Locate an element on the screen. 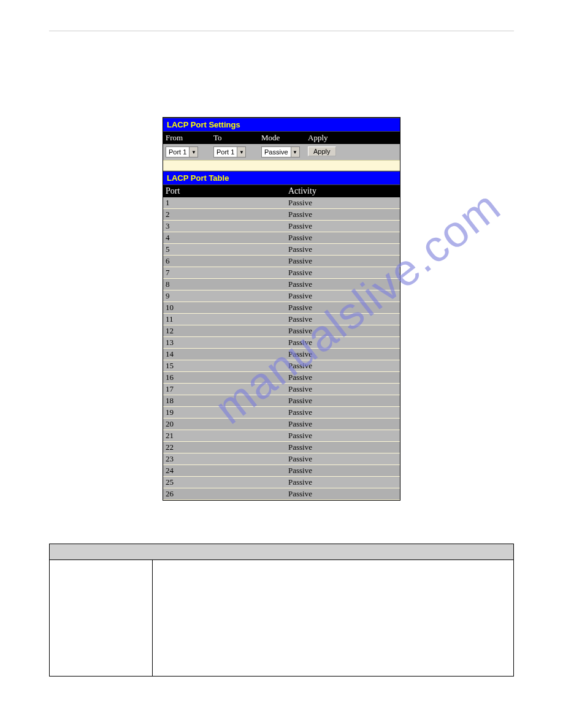 The height and width of the screenshot is (728, 563). table-row: 8Passive is located at coordinates (282, 284).